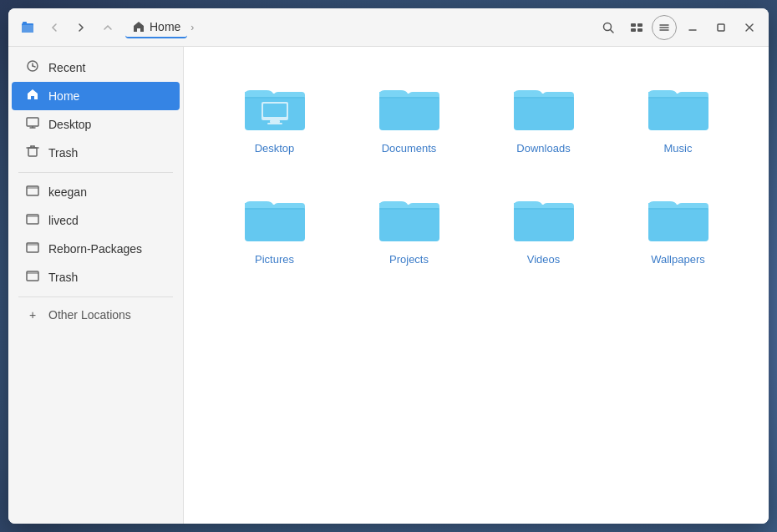 The width and height of the screenshot is (777, 532). What do you see at coordinates (721, 28) in the screenshot?
I see `maximize-button` at bounding box center [721, 28].